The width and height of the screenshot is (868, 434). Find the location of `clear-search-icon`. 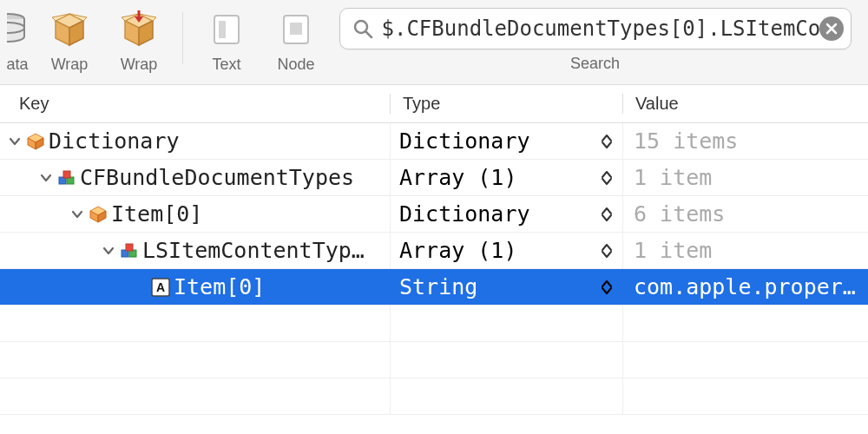

clear-search-icon is located at coordinates (832, 29).